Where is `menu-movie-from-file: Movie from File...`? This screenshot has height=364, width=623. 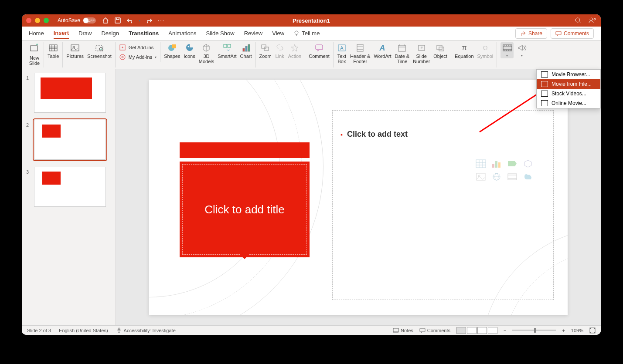
menu-movie-from-file: Movie from File... is located at coordinates (569, 84).